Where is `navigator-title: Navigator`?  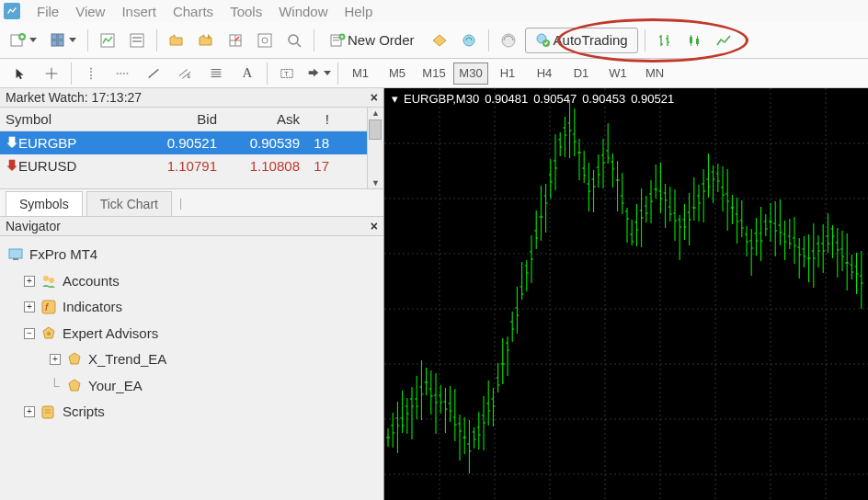 navigator-title: Navigator is located at coordinates (33, 226).